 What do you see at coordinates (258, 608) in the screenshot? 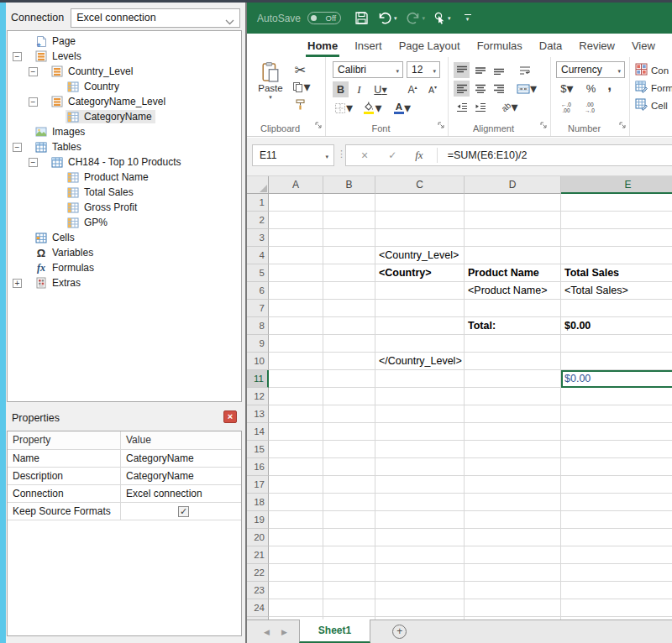
I see `row-header-24: 24` at bounding box center [258, 608].